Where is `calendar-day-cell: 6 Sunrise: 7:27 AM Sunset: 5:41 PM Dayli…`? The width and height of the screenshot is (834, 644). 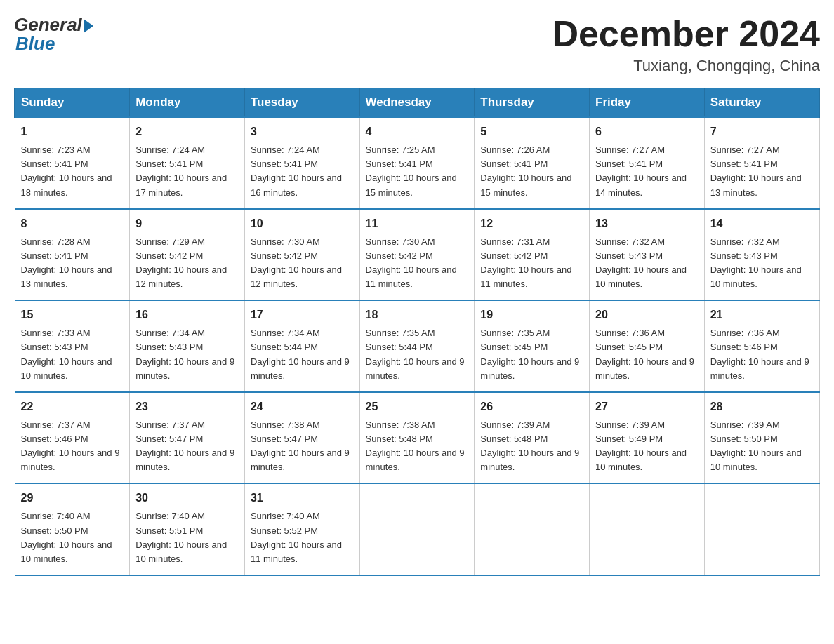
calendar-day-cell: 6 Sunrise: 7:27 AM Sunset: 5:41 PM Dayli… is located at coordinates (647, 163).